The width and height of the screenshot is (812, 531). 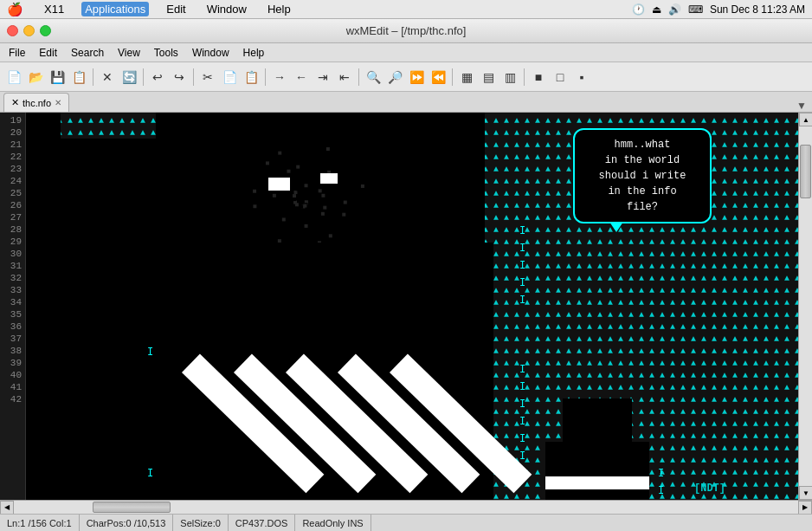 I want to click on keyboard-icon: ⌨, so click(x=696, y=10).